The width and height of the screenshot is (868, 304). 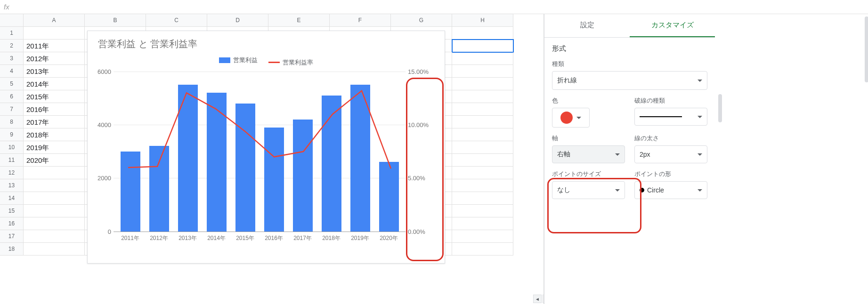 I want to click on cell: 2018年, so click(x=54, y=135).